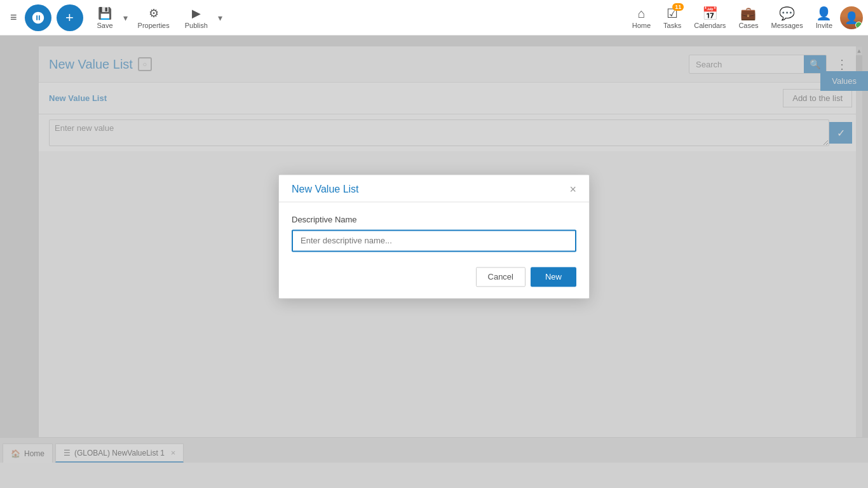  What do you see at coordinates (434, 236) in the screenshot?
I see `new-value-list-dialog: New Value List × Descriptive Name Cancel…` at bounding box center [434, 236].